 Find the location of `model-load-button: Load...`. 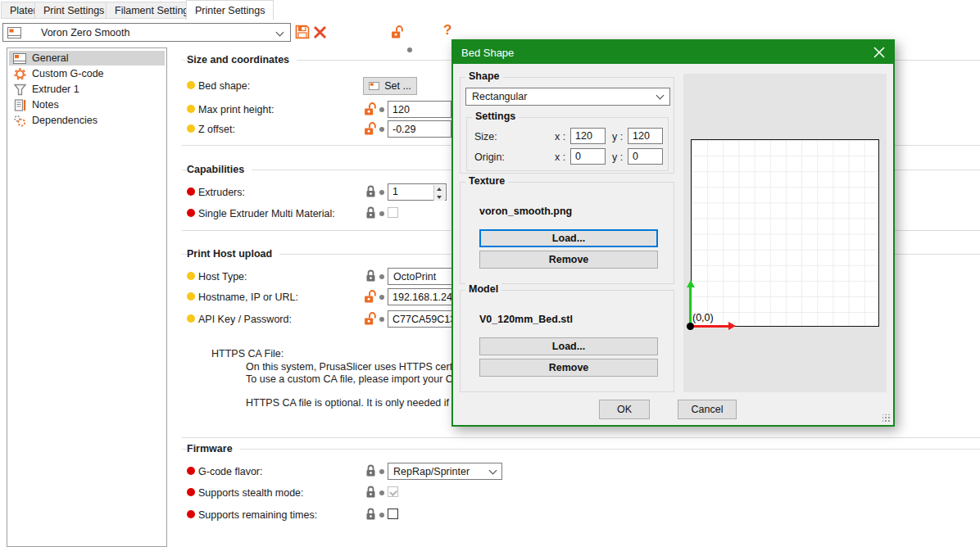

model-load-button: Load... is located at coordinates (569, 346).